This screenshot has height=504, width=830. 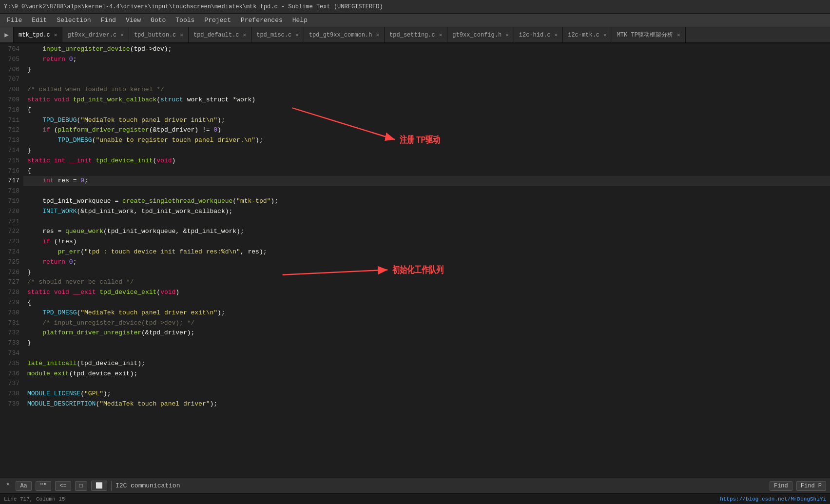 What do you see at coordinates (300, 20) in the screenshot?
I see `menu-help: Help` at bounding box center [300, 20].